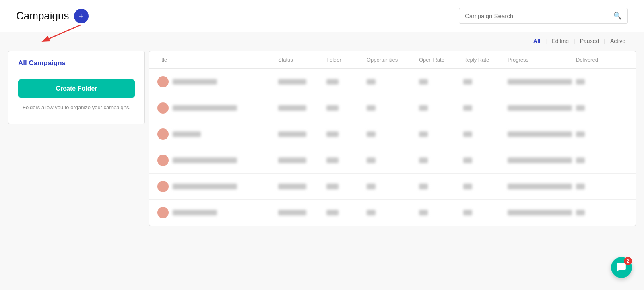 The image size is (644, 290). Describe the element at coordinates (393, 60) in the screenshot. I see `col-opportunities: Opportunities` at that location.